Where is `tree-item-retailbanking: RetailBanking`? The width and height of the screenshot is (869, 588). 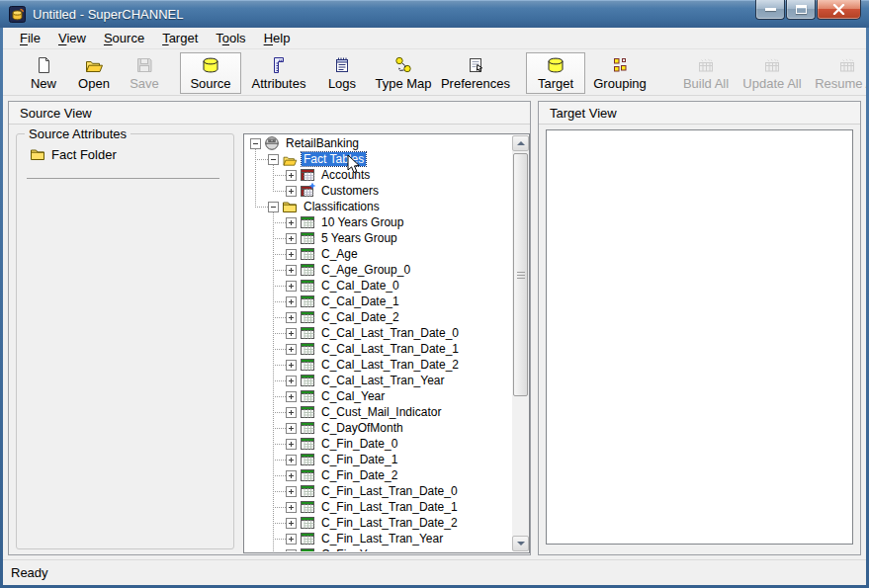
tree-item-retailbanking: RetailBanking is located at coordinates (378, 143).